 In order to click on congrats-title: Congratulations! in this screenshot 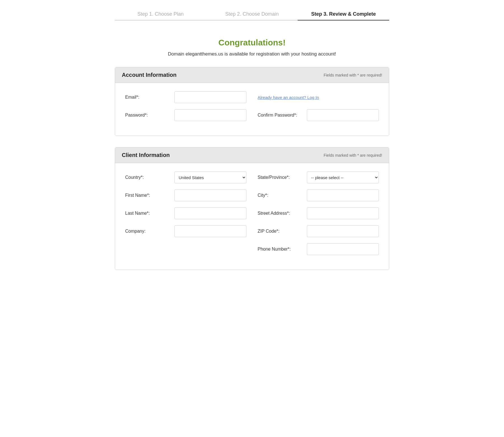, I will do `click(252, 43)`.